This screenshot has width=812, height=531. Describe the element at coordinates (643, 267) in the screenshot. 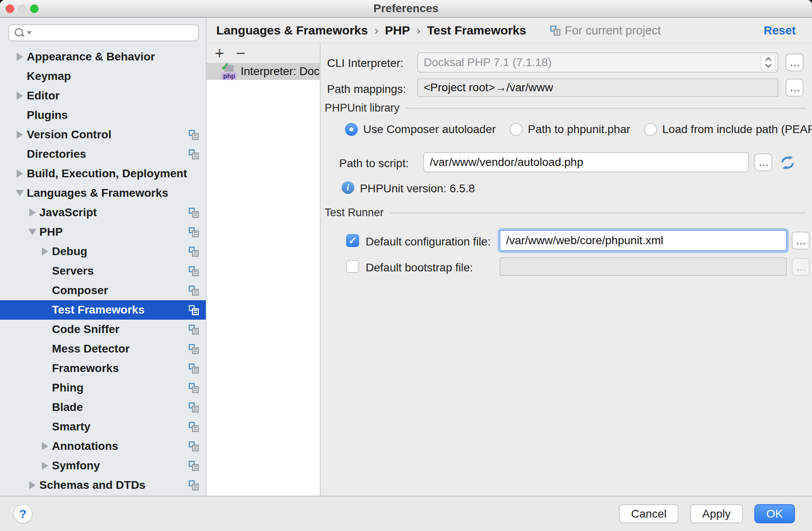

I see `default-bootstrap-input` at that location.